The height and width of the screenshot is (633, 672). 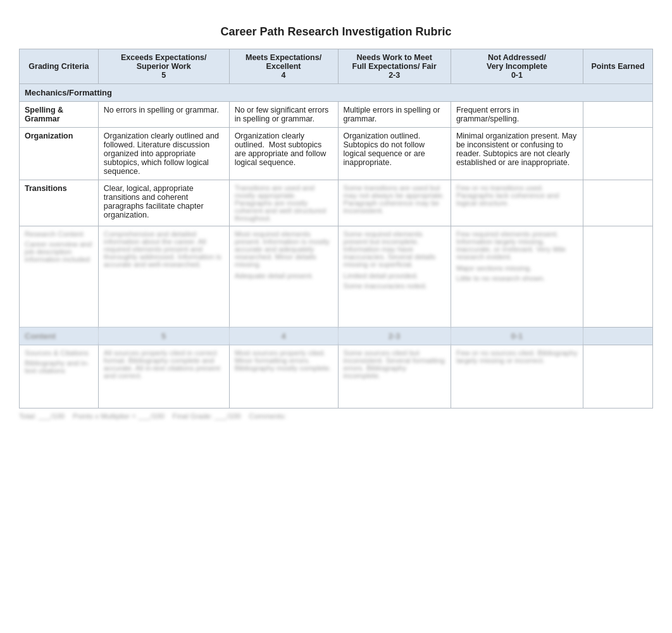 What do you see at coordinates (59, 67) in the screenshot?
I see `header-grading-criteria: Grading Criteria` at bounding box center [59, 67].